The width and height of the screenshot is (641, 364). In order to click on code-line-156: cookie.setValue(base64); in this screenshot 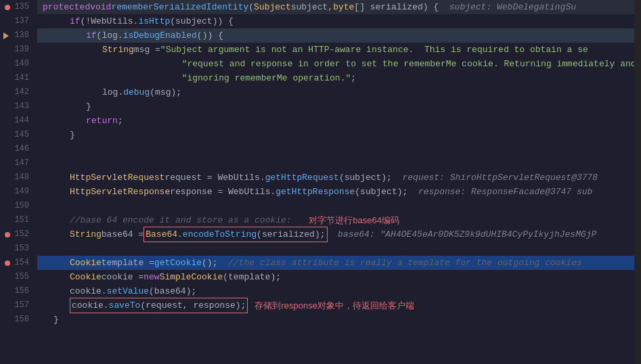, I will do `click(336, 291)`.